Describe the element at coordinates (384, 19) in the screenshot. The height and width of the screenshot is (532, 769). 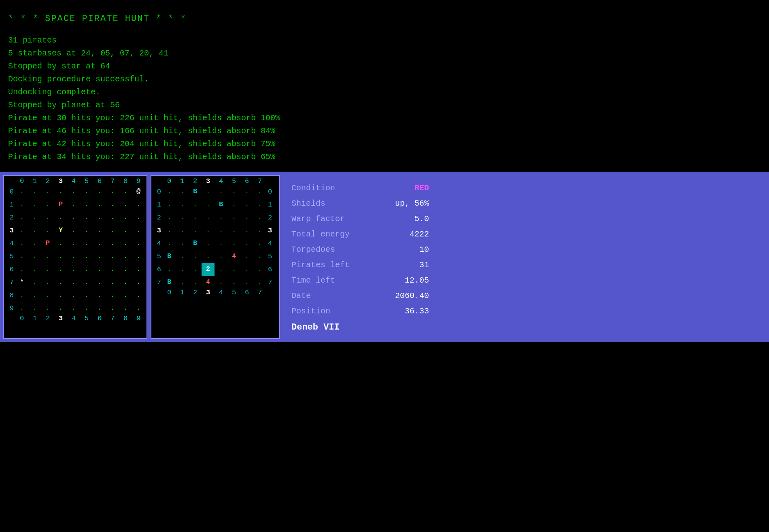
I see `game-title: * * * SPACE PIRATE HUNT * * *` at that location.